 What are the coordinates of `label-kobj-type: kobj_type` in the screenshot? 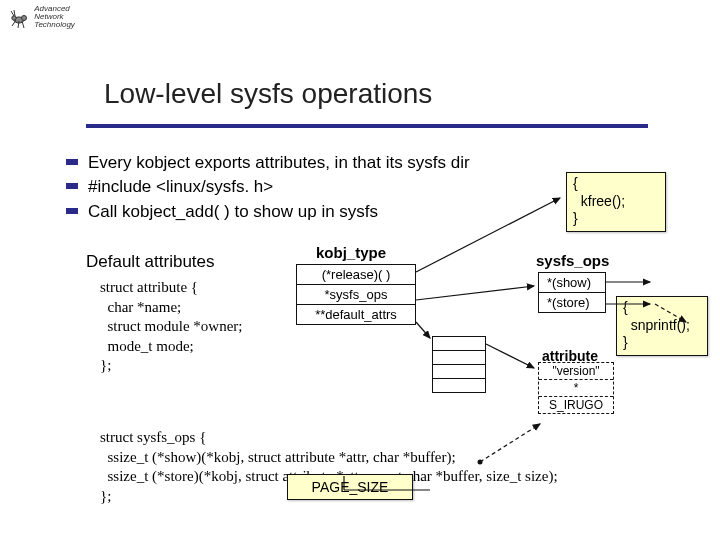 It's located at (351, 252).